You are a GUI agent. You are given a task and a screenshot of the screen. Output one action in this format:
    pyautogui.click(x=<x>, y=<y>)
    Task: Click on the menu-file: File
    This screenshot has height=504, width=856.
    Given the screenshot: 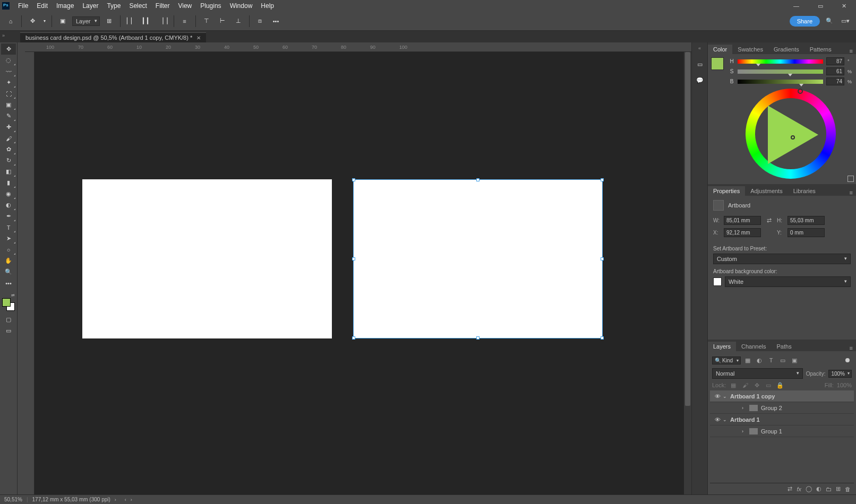 What is the action you would take?
    pyautogui.click(x=23, y=6)
    